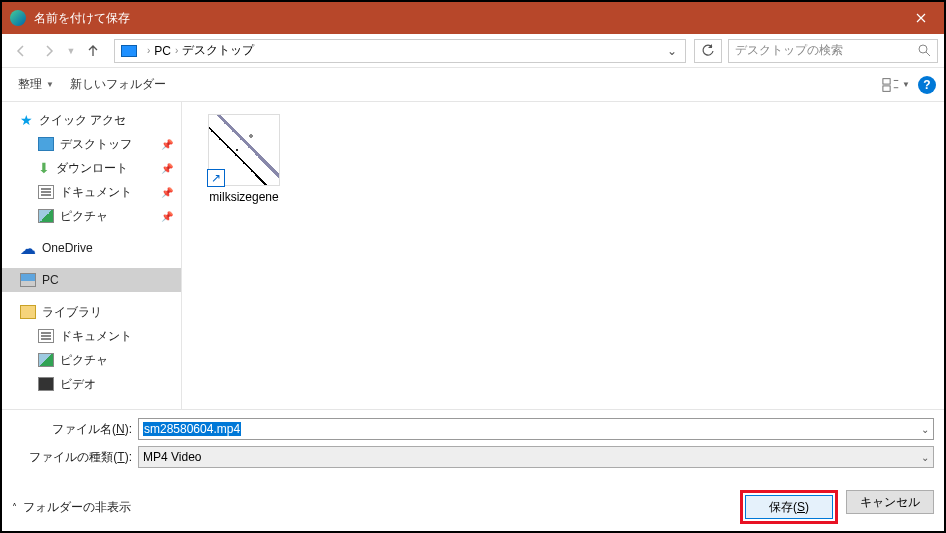  I want to click on footer: ˄ フォルダーの非表示 保存(S) キャンセル, so click(473, 499).